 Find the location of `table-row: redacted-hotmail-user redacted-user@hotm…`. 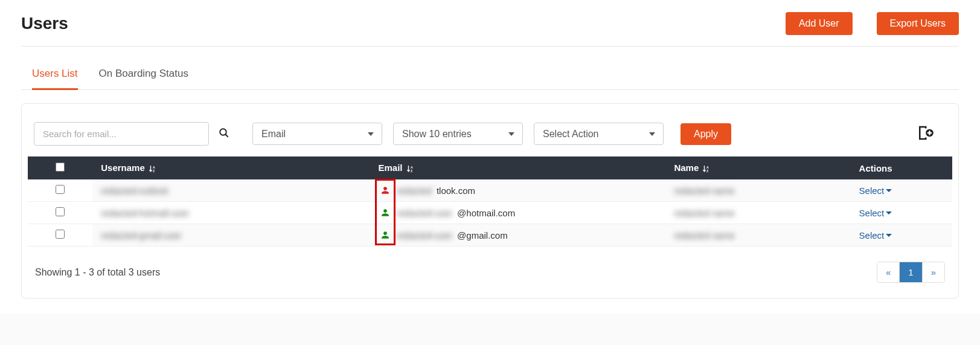

table-row: redacted-hotmail-user redacted-user@hotm… is located at coordinates (490, 213).